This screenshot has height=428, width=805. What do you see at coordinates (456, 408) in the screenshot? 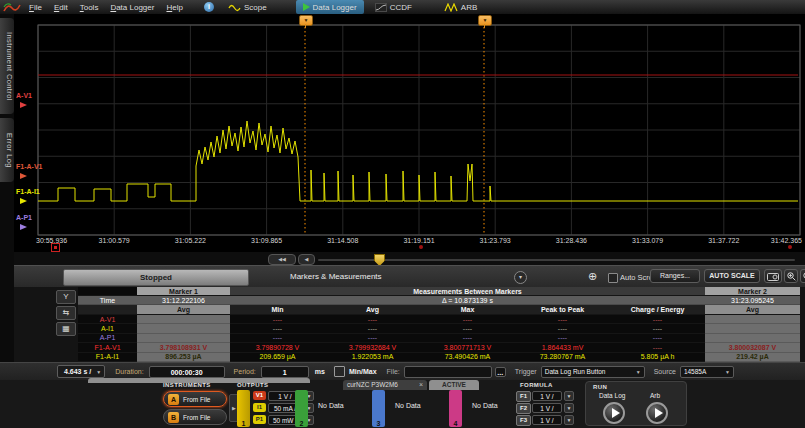
I see `output-4-bar: 4` at bounding box center [456, 408].